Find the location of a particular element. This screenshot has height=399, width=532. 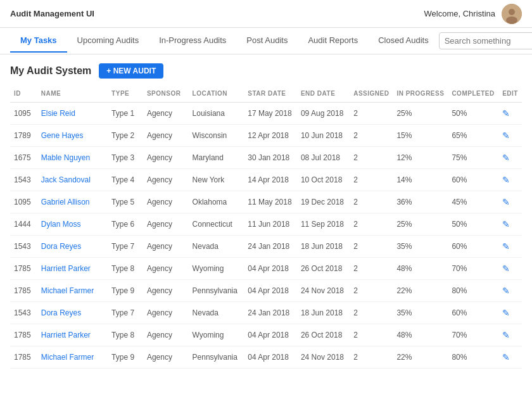

name-link: Gabriel Allison is located at coordinates (66, 202).